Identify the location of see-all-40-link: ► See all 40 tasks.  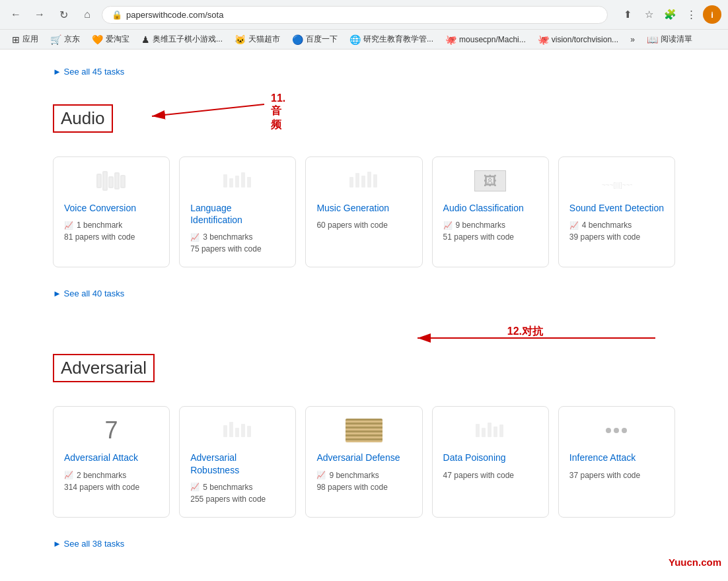
(364, 293).